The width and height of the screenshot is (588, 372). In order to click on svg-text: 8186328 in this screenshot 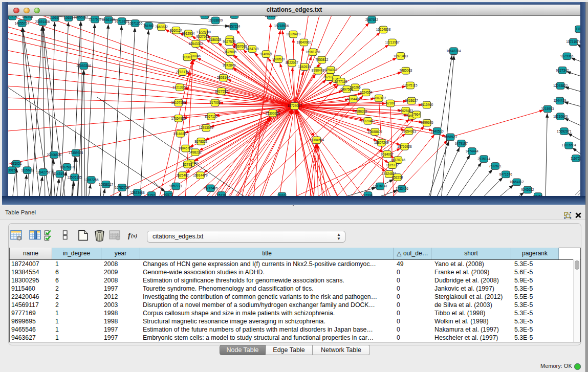, I will do `click(215, 40)`.